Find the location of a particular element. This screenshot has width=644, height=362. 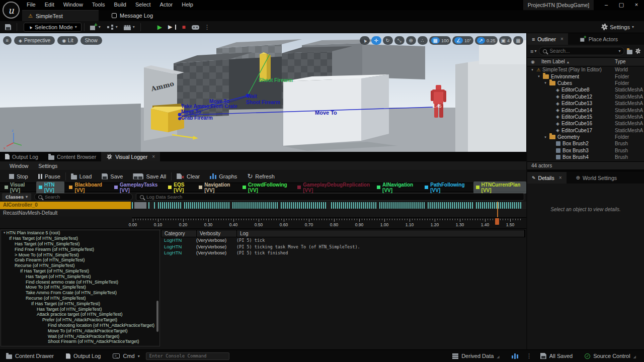

derived-data-button: Derived Data ◢ is located at coordinates (476, 356).